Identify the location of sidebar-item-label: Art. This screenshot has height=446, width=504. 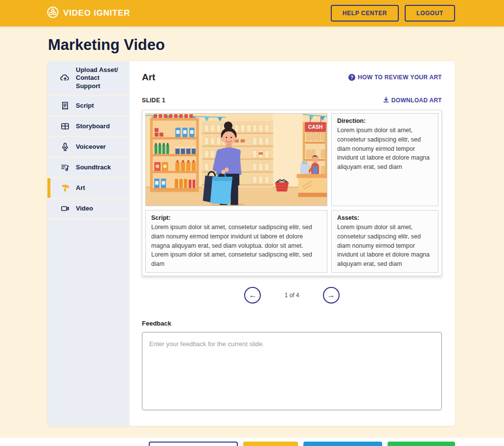
(80, 188).